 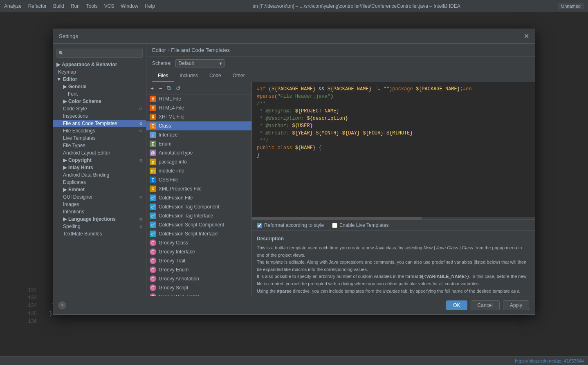 What do you see at coordinates (163, 76) in the screenshot?
I see `tab-files: Files` at bounding box center [163, 76].